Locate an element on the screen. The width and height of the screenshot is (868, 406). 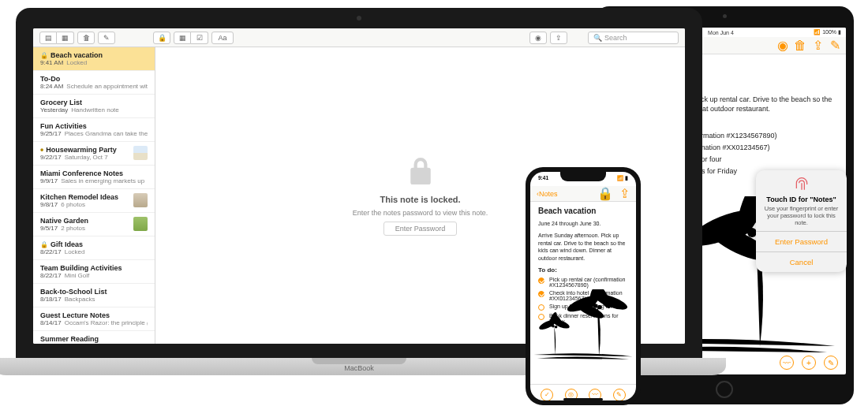
note-time: 8/18/17 is located at coordinates (51, 300).